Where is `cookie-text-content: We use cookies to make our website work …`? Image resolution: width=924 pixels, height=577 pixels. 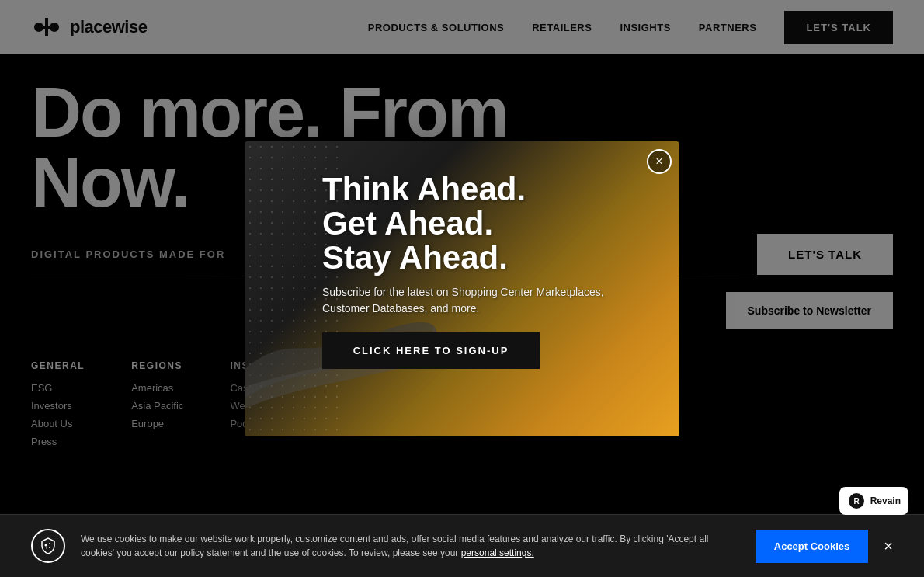 cookie-text-content: We use cookies to make our website work … is located at coordinates (394, 546).